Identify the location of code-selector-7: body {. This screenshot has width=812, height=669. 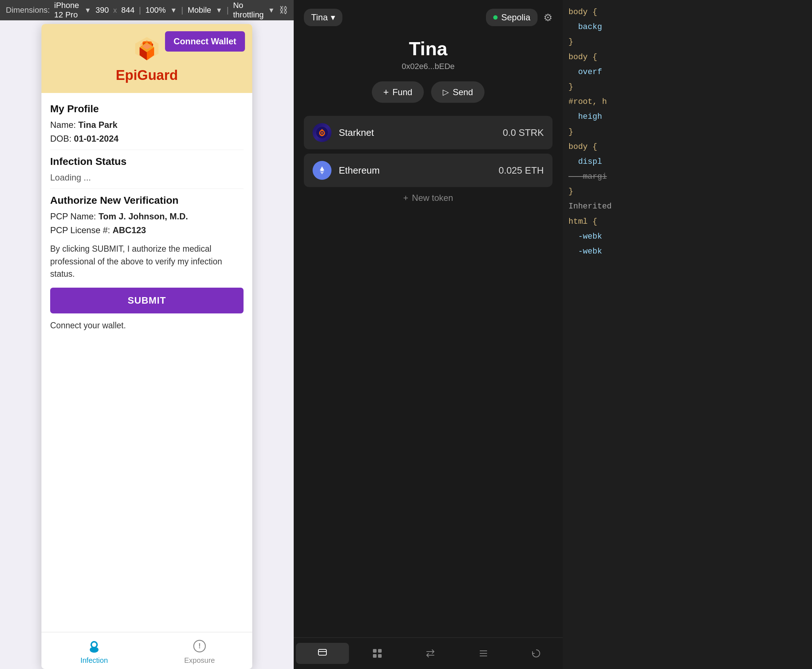
(583, 147).